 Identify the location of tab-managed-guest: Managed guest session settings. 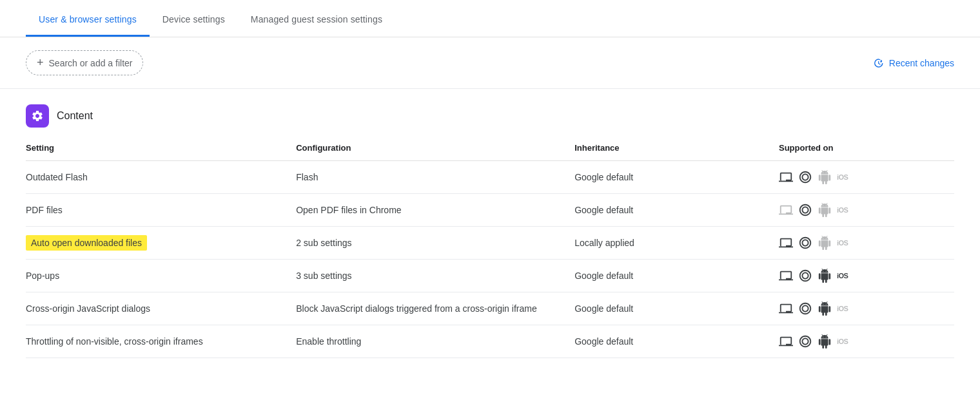
(317, 21).